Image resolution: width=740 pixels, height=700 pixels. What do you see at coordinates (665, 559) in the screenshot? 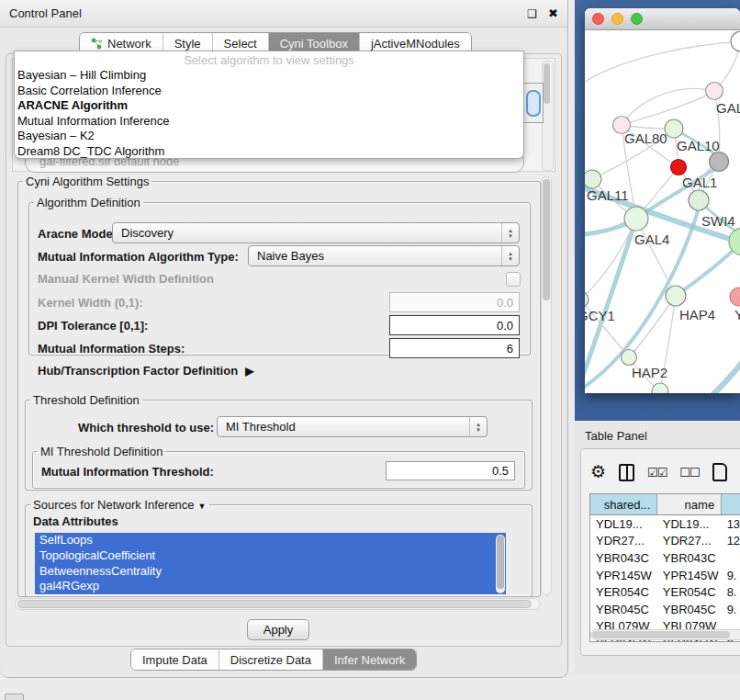
I see `table-row: YBR043CYBR043C` at bounding box center [665, 559].